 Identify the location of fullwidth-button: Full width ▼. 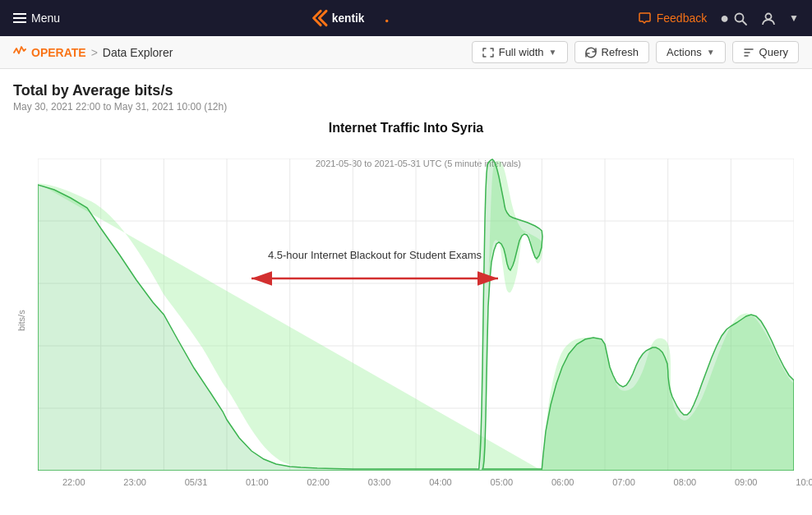
(519, 53).